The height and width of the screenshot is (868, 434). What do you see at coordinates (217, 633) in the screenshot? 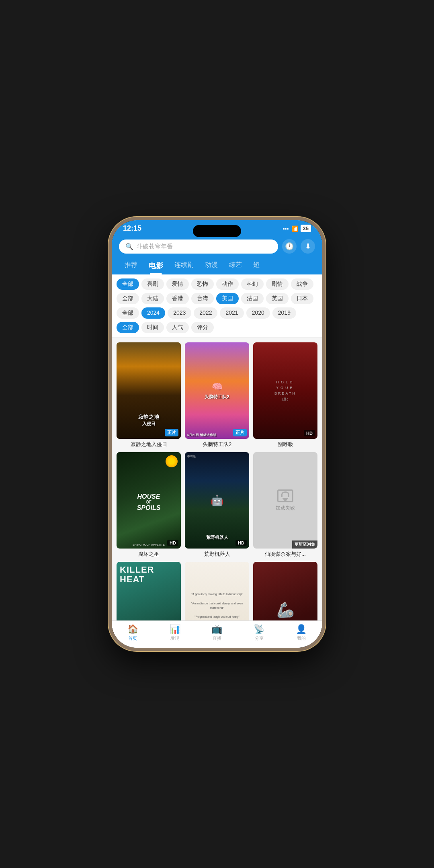
I see `nav-item-live: 📺 直播` at bounding box center [217, 633].